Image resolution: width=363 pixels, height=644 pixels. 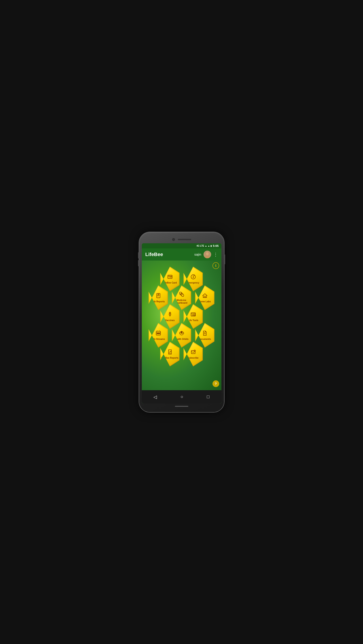 What do you see at coordinates (200, 246) in the screenshot?
I see `signal-text: 4G LTE` at bounding box center [200, 246].